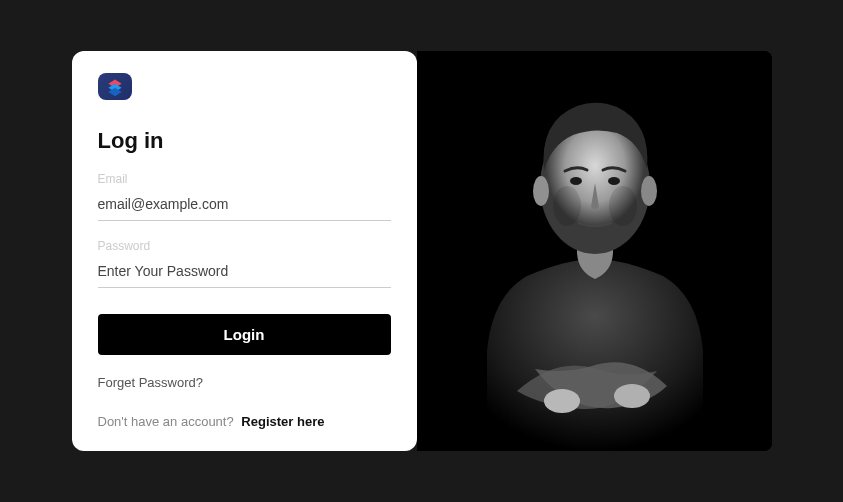  What do you see at coordinates (244, 422) in the screenshot?
I see `register-row: Don't have an account? Register here` at bounding box center [244, 422].